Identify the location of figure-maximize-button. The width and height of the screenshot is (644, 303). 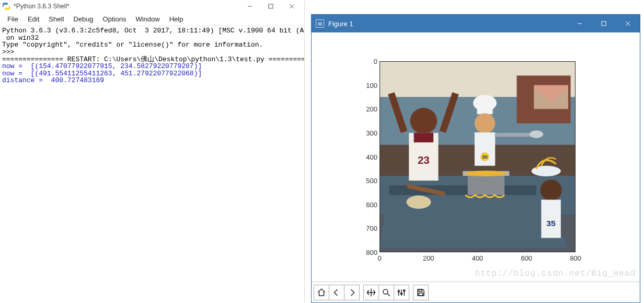
(604, 24).